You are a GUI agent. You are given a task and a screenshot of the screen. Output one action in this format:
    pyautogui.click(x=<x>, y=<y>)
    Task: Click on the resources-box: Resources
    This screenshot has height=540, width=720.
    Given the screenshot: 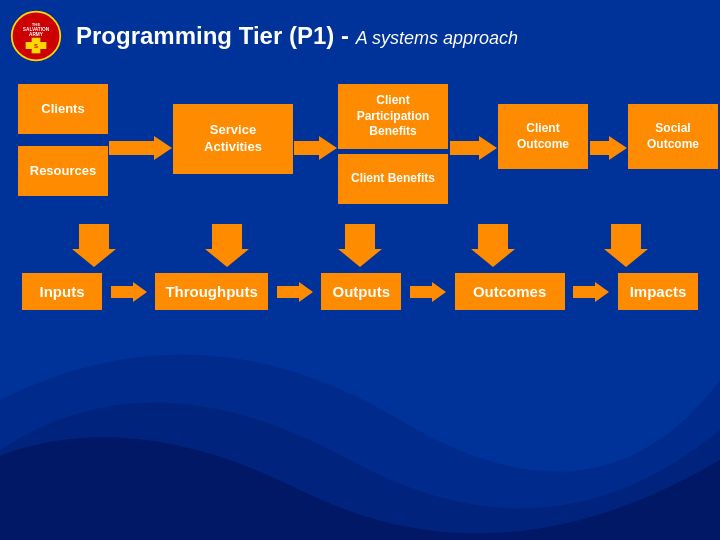 What is the action you would take?
    pyautogui.click(x=63, y=171)
    